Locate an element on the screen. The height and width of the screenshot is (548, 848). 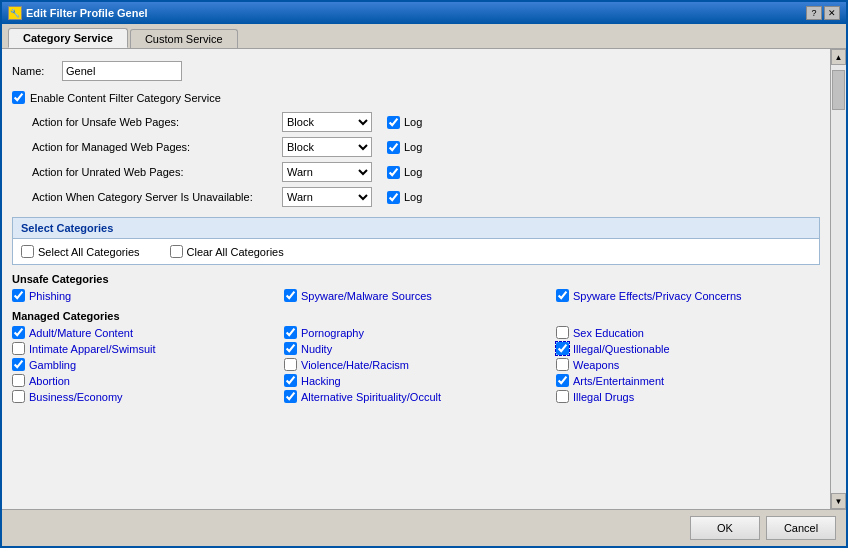
cat-checkbox-abortion is located at coordinates (18, 380).